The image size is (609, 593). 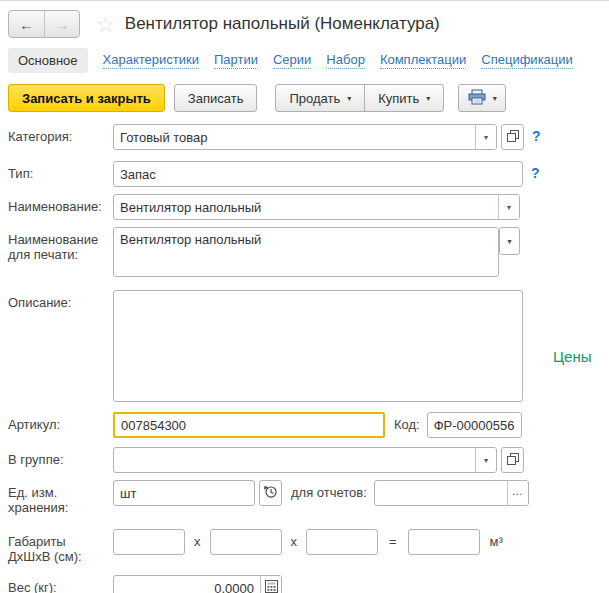 I want to click on volume-unit-label: м³, so click(x=496, y=539).